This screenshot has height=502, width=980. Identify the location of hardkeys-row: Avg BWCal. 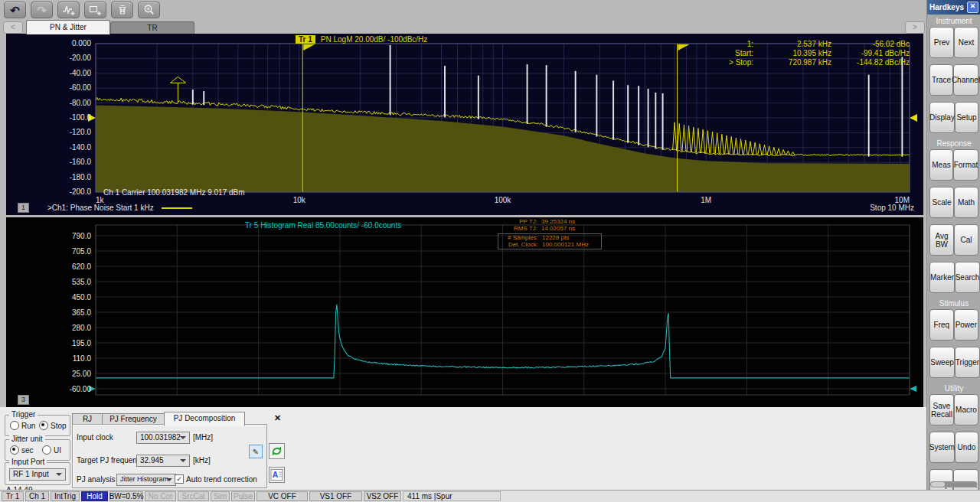
(954, 240).